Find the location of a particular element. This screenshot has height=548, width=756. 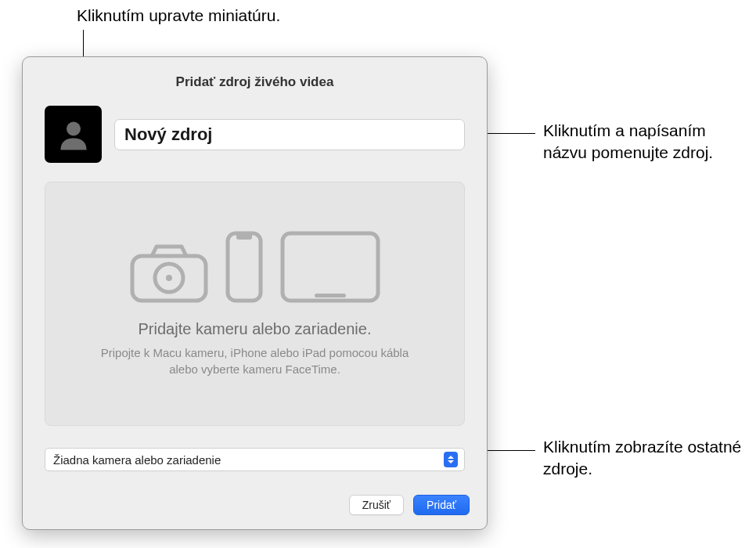

tablet-icon is located at coordinates (330, 267).